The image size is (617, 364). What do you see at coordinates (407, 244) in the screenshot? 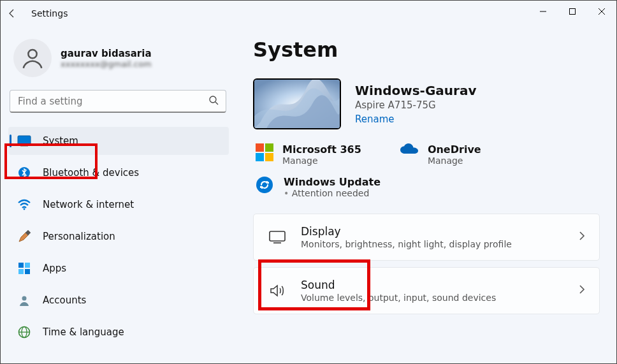
I see `card-subtitle: Monitors, brightness, night light, displ…` at bounding box center [407, 244].